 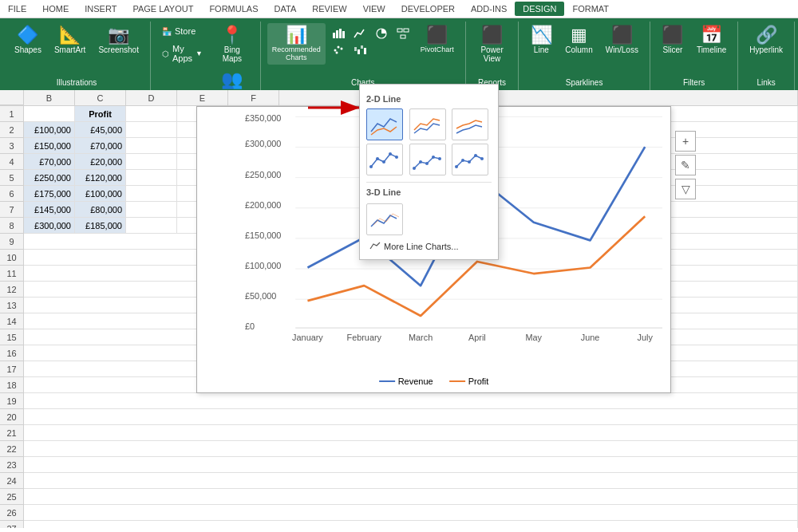 I want to click on recommended-charts-button: 📊 RecommendedCharts, so click(x=297, y=44).